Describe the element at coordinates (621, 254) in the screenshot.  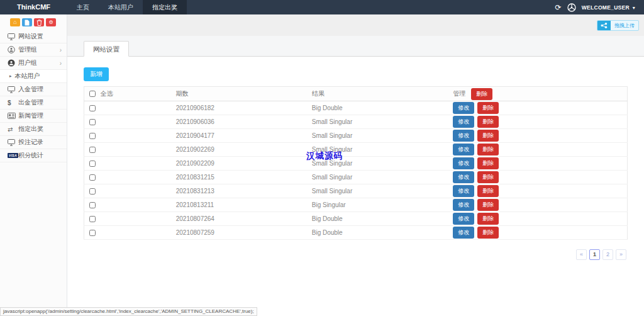
I see `pagination-next: »` at that location.